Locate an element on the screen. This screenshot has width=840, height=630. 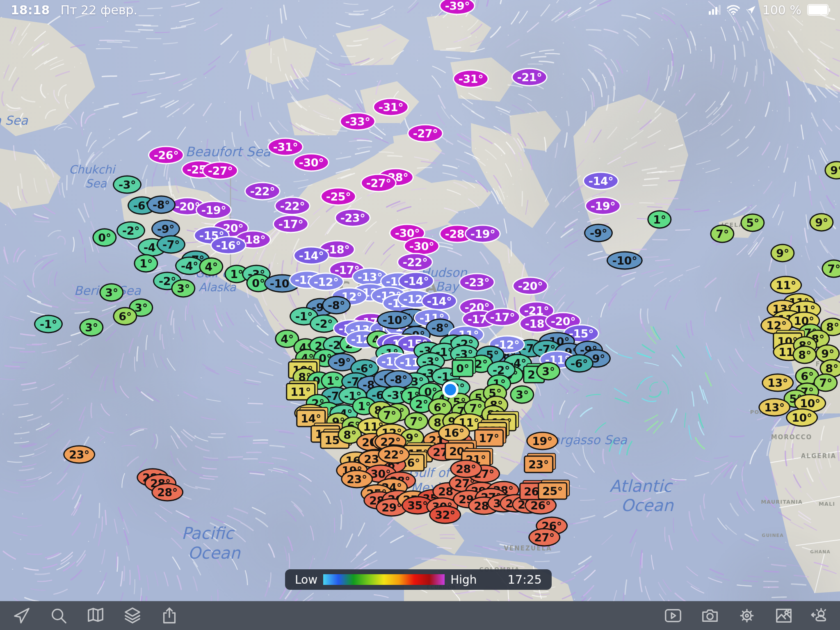
temp-bubble: -9° is located at coordinates (598, 233).